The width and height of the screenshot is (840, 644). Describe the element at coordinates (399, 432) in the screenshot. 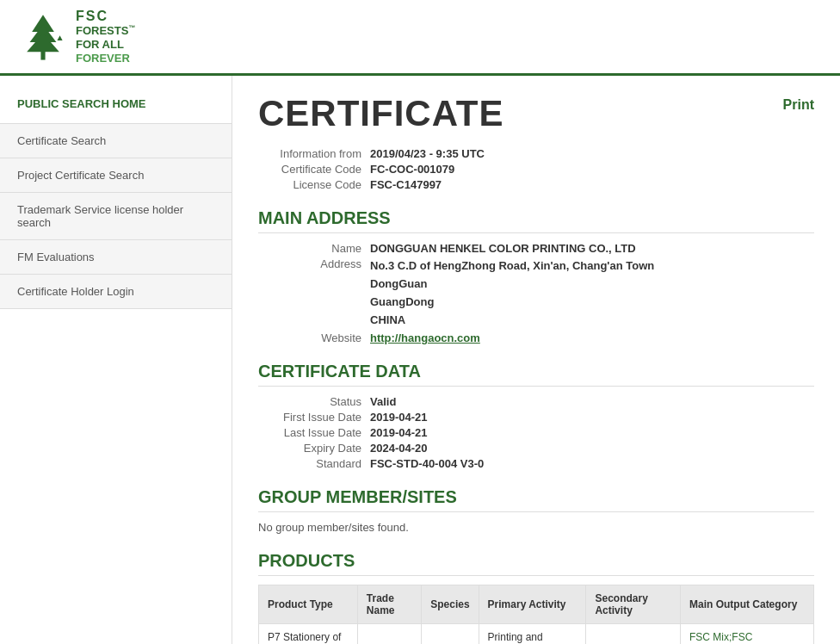

I see `cert-last-issue-value: 2019-04-21` at that location.